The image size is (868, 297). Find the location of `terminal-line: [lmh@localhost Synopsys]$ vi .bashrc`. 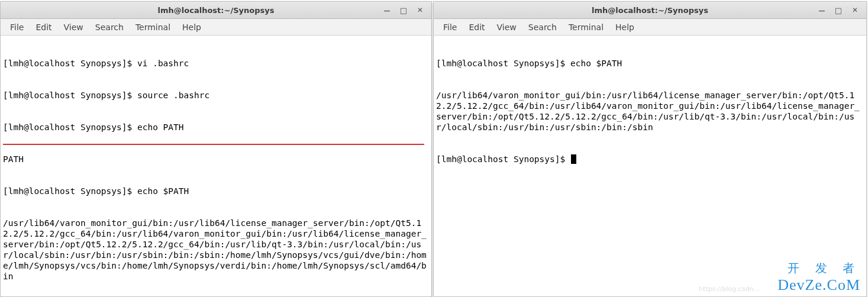

terminal-line: [lmh@localhost Synopsys]$ vi .bashrc is located at coordinates (216, 63).